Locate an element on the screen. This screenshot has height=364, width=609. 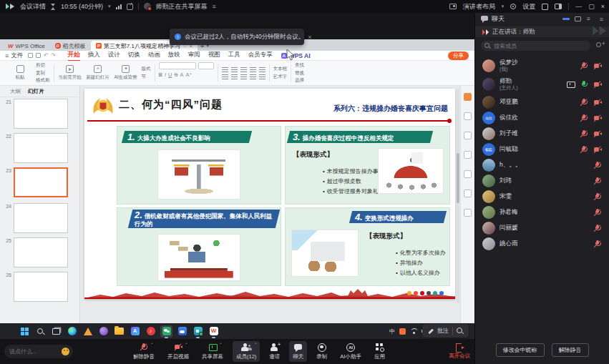
ai-assistant-button: AI AI小助手 is located at coordinates (351, 352).